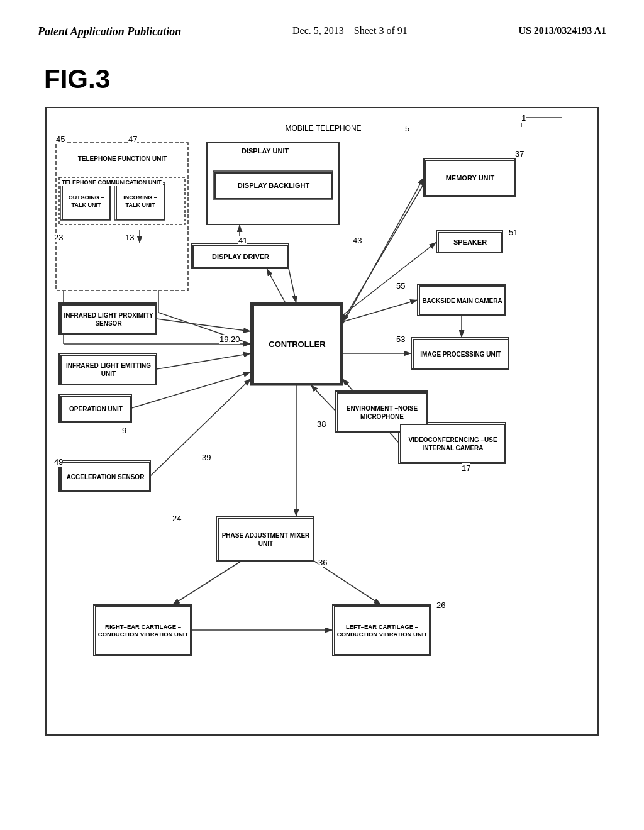  What do you see at coordinates (460, 354) in the screenshot?
I see `image-processing-box: IMAGE PROCESSING UNIT` at bounding box center [460, 354].